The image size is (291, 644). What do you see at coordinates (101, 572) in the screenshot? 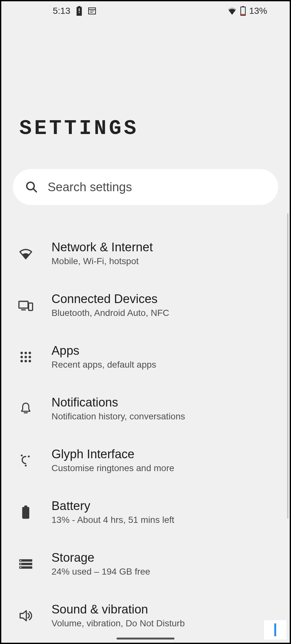
I see `item-subtitle: 24% used – 194 GB free` at bounding box center [101, 572].